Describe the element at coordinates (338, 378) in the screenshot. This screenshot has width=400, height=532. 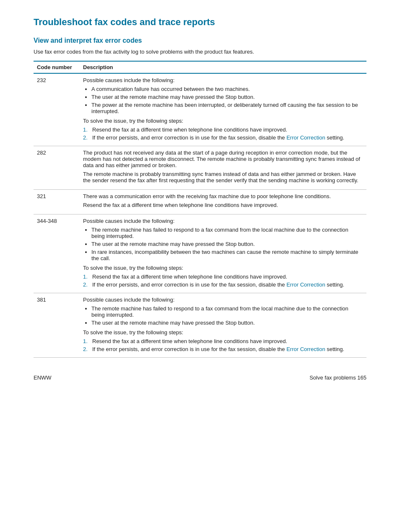
I see `footer-right: Solve fax problems 165` at that location.